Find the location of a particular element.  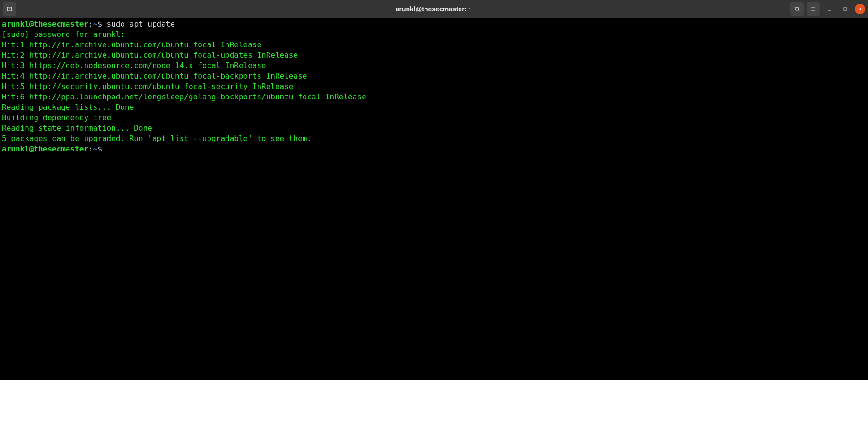

maximize-button is located at coordinates (845, 9).